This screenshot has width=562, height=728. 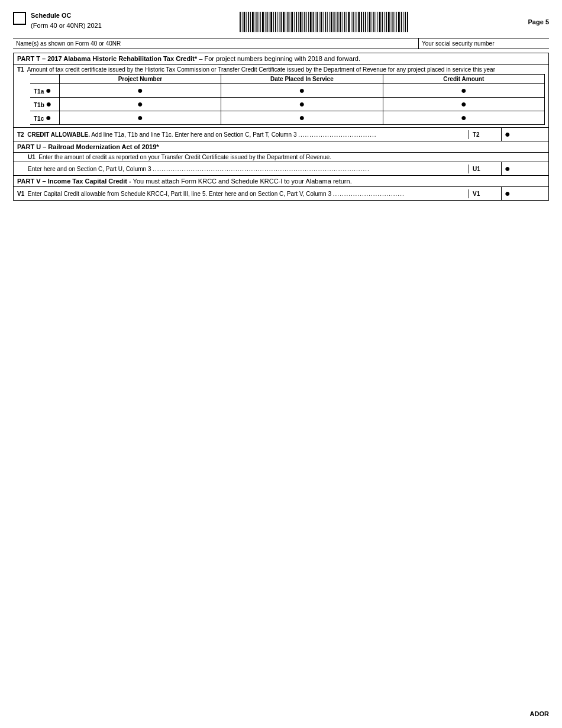 What do you see at coordinates (45, 118) in the screenshot?
I see `t1c-row-id: T1c ●` at bounding box center [45, 118].